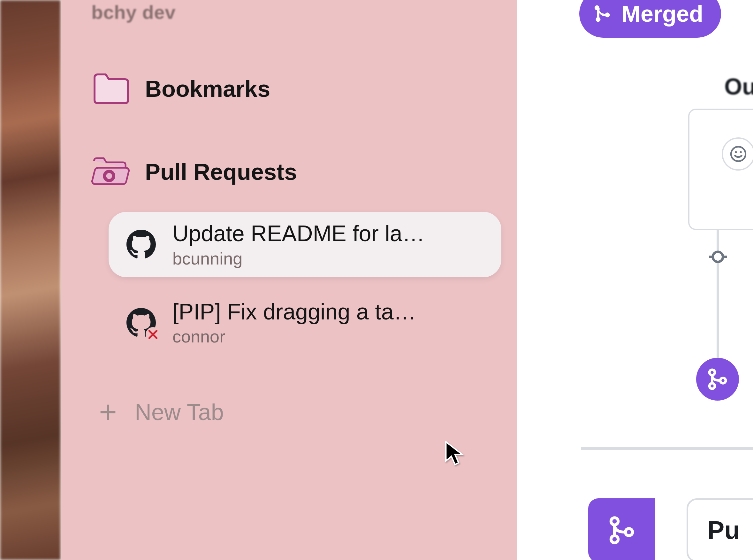 The width and height of the screenshot is (753, 560). I want to click on pull-request-author: bcunning, so click(299, 258).